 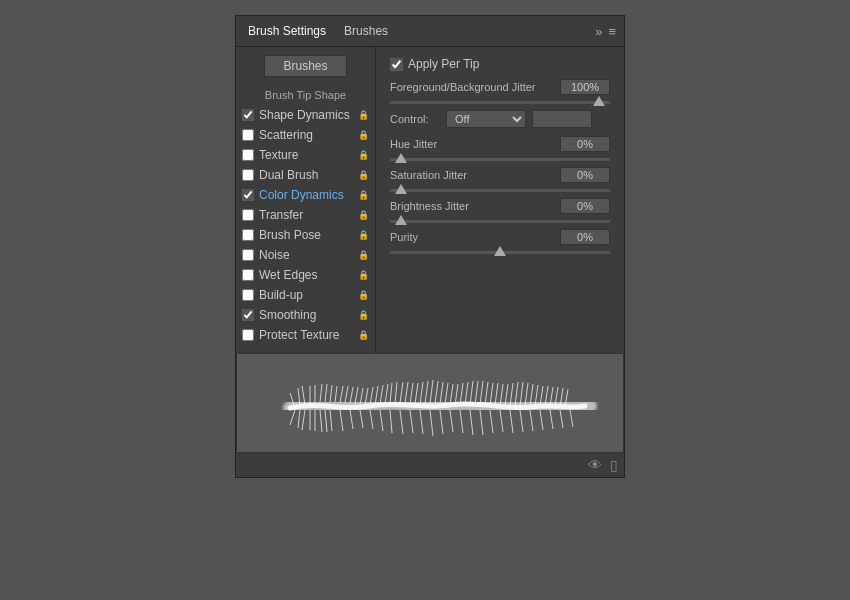 What do you see at coordinates (401, 189) in the screenshot?
I see `saturation-jitter-thumb` at bounding box center [401, 189].